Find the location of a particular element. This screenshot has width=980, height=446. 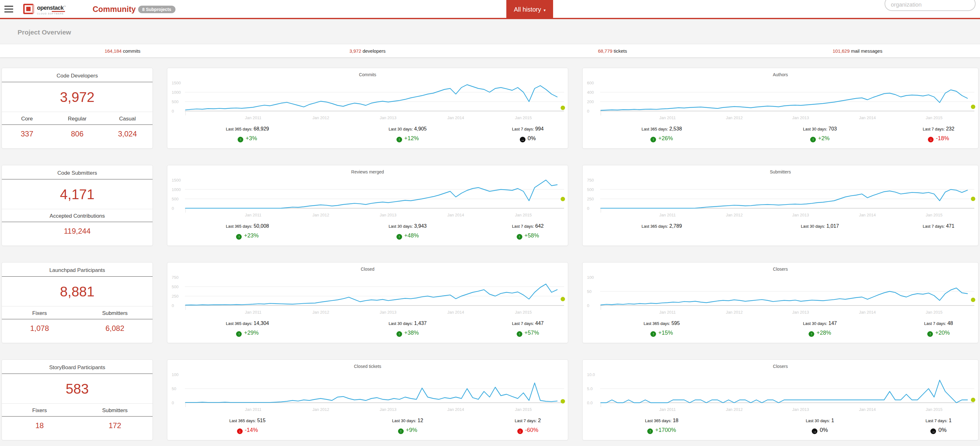

chart-stat: Last 7 days:642↑+58% is located at coordinates (528, 231).